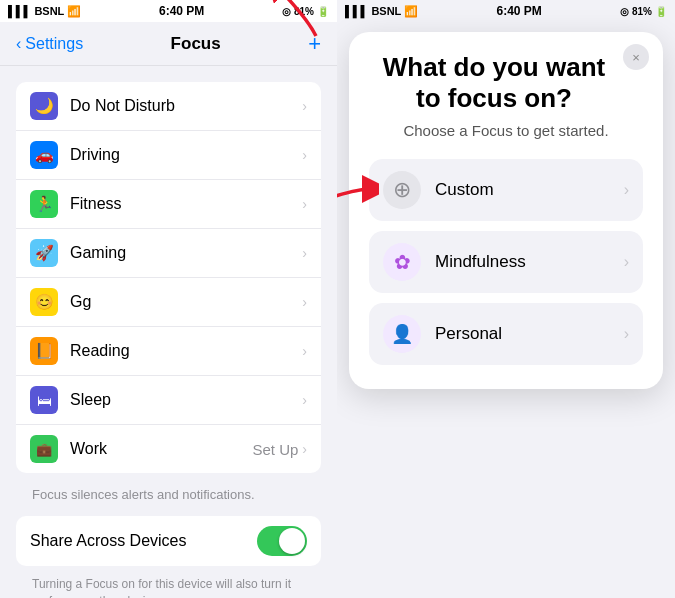 The width and height of the screenshot is (675, 598). Describe the element at coordinates (506, 83) in the screenshot. I see `modal-title: What do you want to focus on?` at that location.